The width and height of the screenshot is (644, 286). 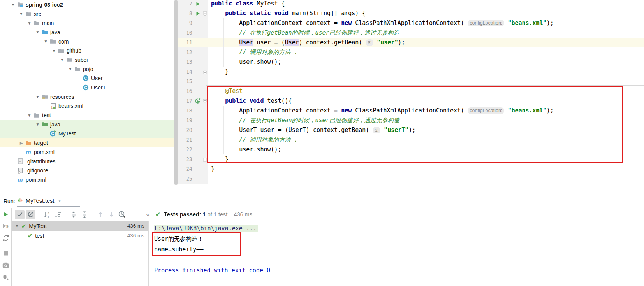 I want to click on line-number: 11, so click(x=186, y=43).